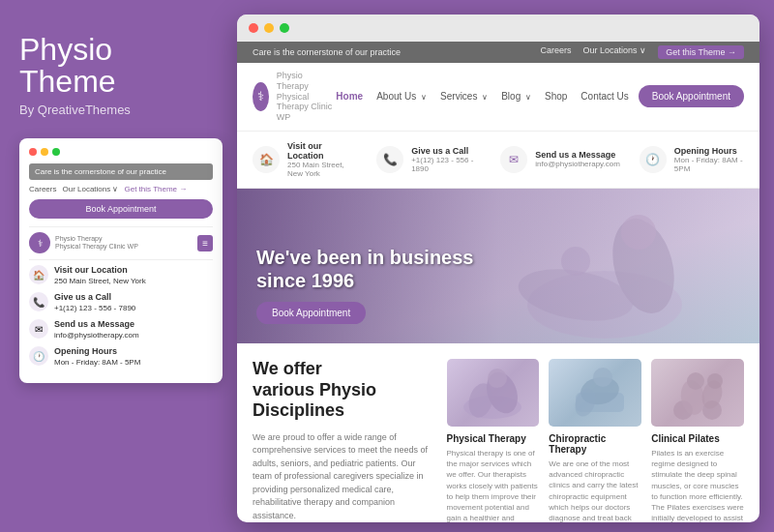 The height and width of the screenshot is (532, 774). I want to click on site-navbar: ⚕ Physio Therapy Physical Therapy Clinic…, so click(498, 97).